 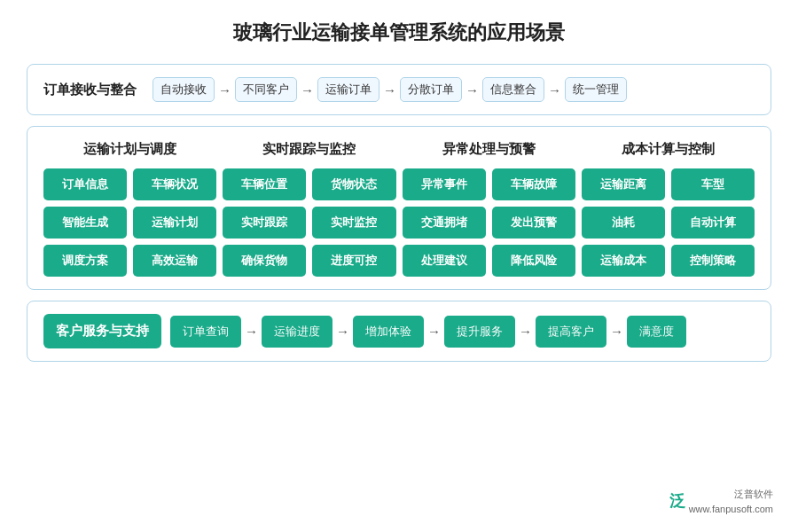 I want to click on mgmt-cell: 运输计划, so click(x=175, y=223).